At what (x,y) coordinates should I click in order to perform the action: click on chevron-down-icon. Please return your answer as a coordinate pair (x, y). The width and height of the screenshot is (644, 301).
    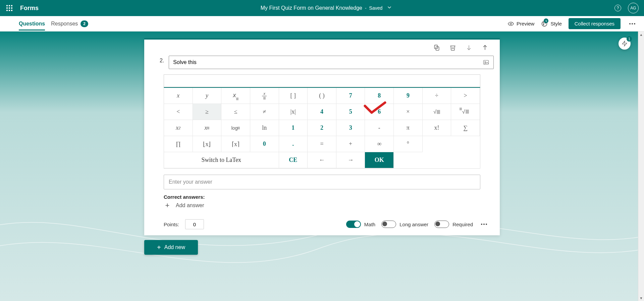
    Looking at the image, I should click on (389, 8).